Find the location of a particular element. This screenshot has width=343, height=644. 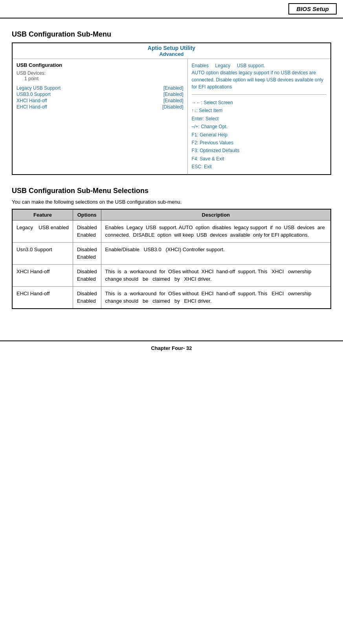

section2-heading: USB Configuration Sub-Menu Selections is located at coordinates (171, 191).